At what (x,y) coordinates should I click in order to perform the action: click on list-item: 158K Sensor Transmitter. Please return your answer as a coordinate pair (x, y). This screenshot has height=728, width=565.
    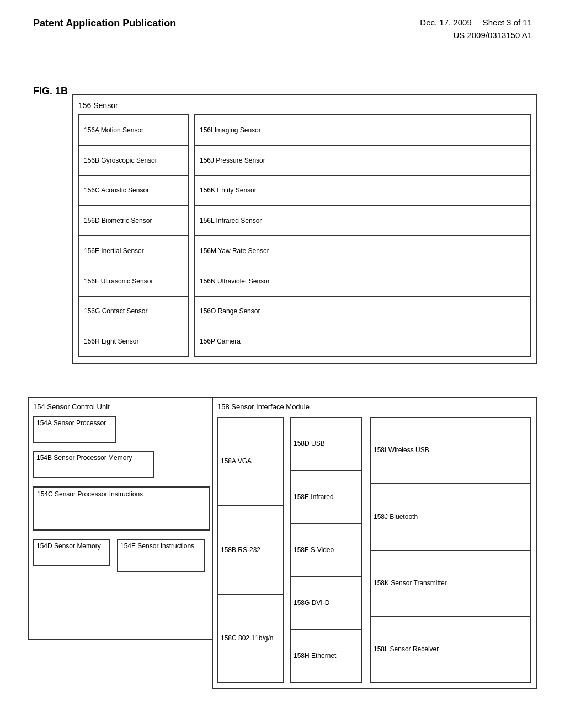
    Looking at the image, I should click on (450, 584).